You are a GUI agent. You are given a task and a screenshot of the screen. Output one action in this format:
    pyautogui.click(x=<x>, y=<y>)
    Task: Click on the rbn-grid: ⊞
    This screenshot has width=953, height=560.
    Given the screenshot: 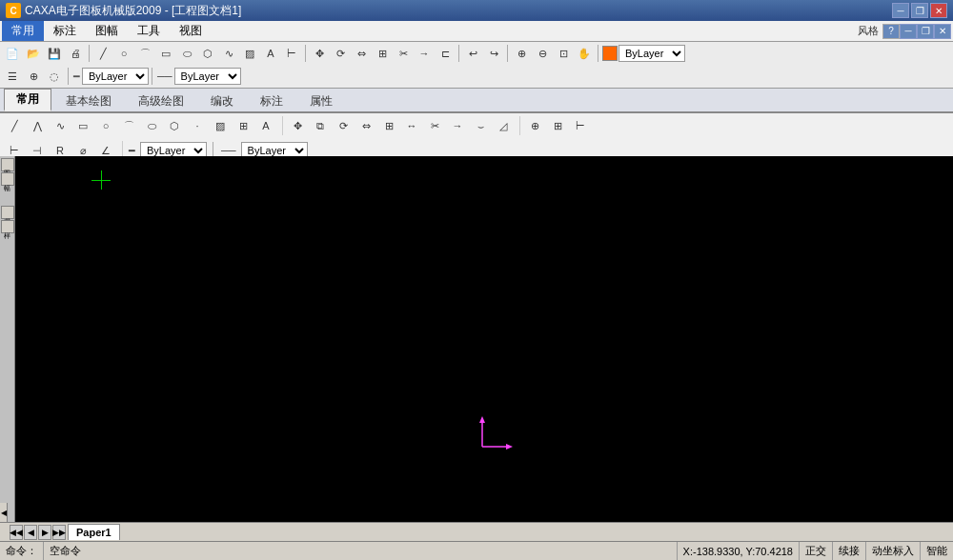 What is the action you would take?
    pyautogui.click(x=558, y=126)
    